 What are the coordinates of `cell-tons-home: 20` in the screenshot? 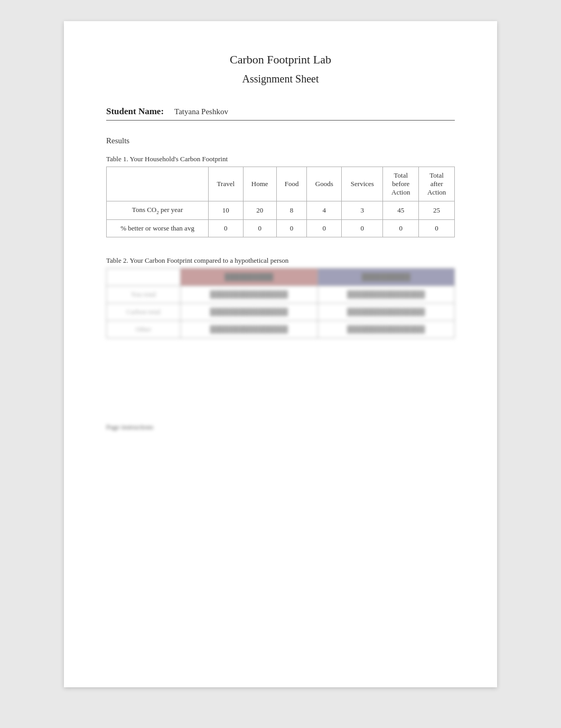 It's located at (260, 210).